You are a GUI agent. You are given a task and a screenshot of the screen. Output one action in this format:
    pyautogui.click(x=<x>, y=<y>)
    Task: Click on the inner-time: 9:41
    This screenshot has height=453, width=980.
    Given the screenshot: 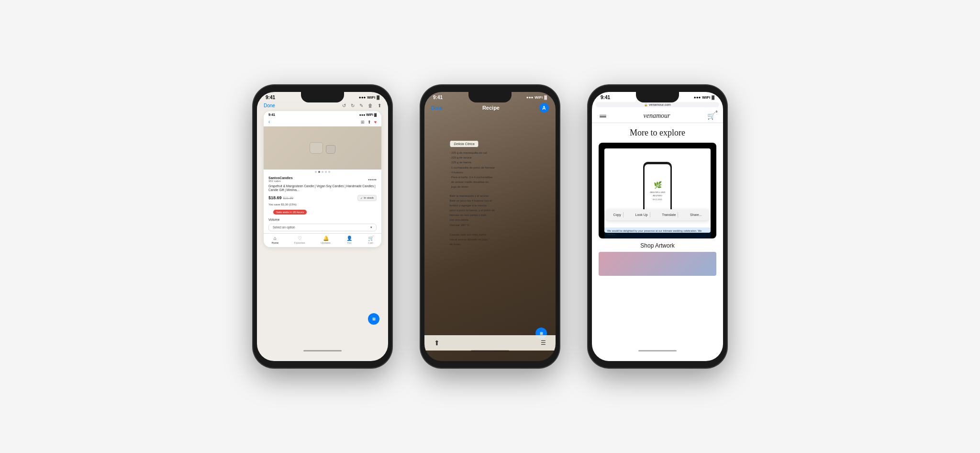 What is the action you would take?
    pyautogui.click(x=272, y=115)
    